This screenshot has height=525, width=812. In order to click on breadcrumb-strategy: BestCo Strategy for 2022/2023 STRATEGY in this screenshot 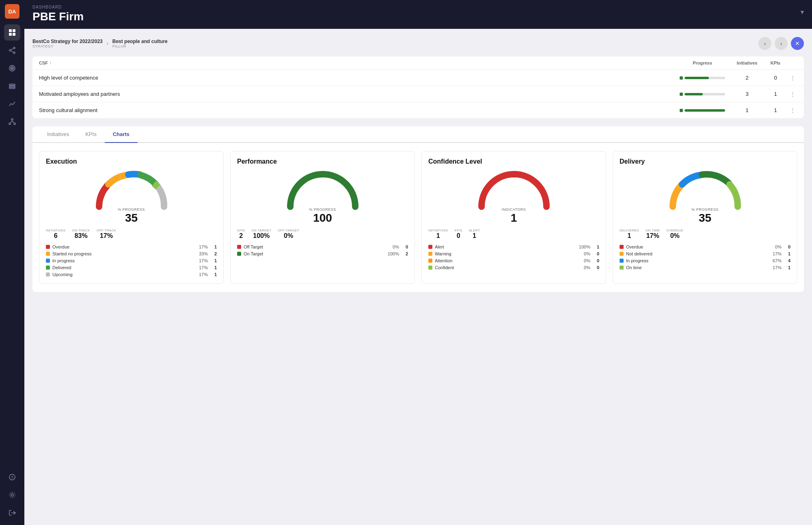, I will do `click(67, 43)`.